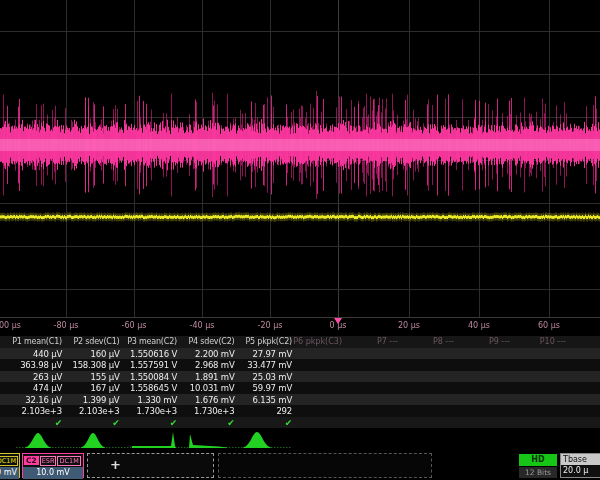 This screenshot has width=600, height=480. Describe the element at coordinates (585, 342) in the screenshot. I see `param-header-inactive: P11` at that location.